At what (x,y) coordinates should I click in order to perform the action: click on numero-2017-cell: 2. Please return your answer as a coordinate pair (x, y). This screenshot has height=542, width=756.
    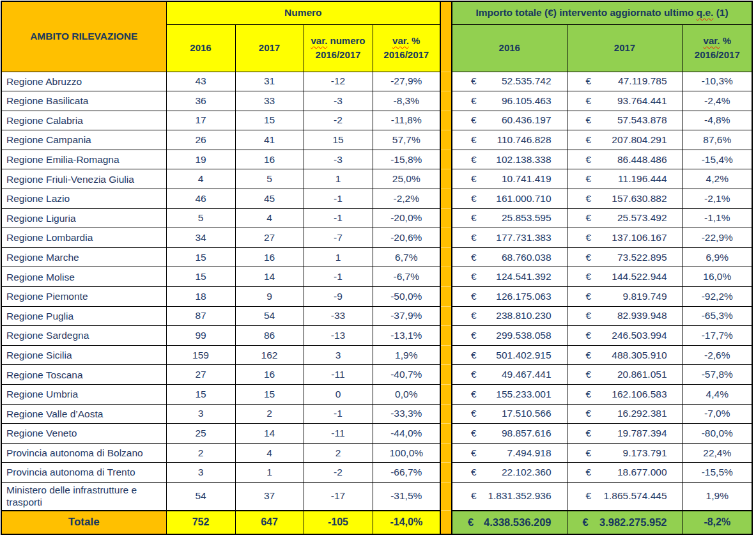
    Looking at the image, I should click on (270, 414).